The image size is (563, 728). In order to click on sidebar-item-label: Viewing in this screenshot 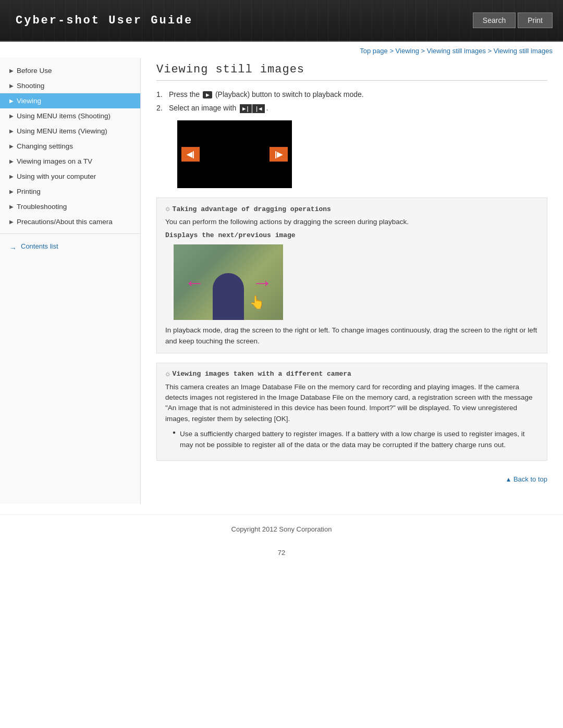, I will do `click(29, 101)`.